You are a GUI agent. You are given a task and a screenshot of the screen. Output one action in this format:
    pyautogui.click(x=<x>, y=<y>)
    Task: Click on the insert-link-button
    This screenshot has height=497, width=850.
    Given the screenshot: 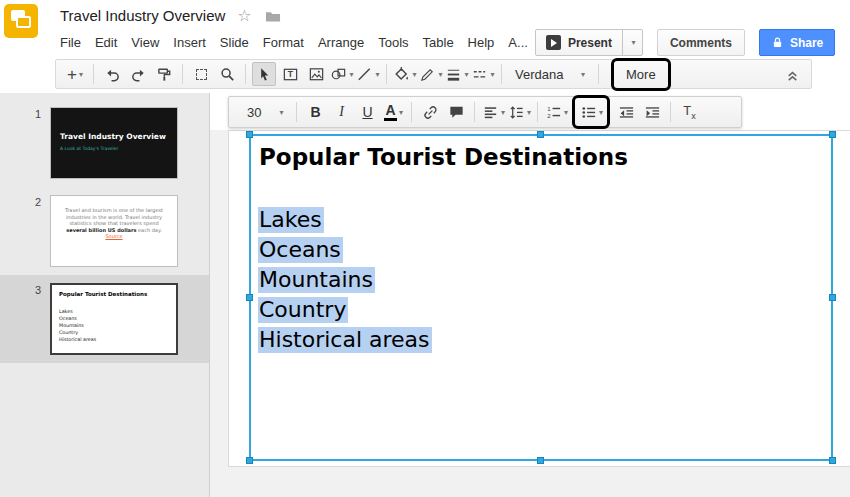 What is the action you would take?
    pyautogui.click(x=430, y=112)
    